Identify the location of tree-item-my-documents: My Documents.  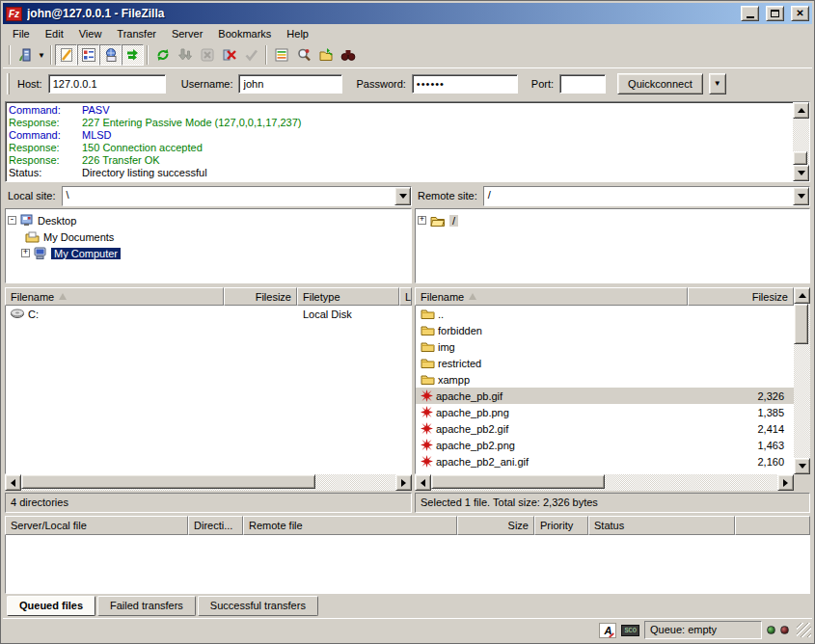
(217, 237).